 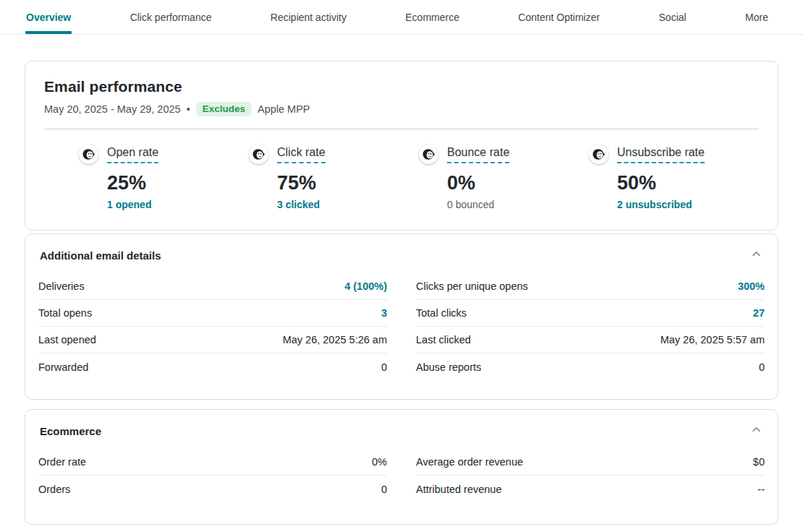 I want to click on additional-details-title: Additional email details, so click(x=101, y=256).